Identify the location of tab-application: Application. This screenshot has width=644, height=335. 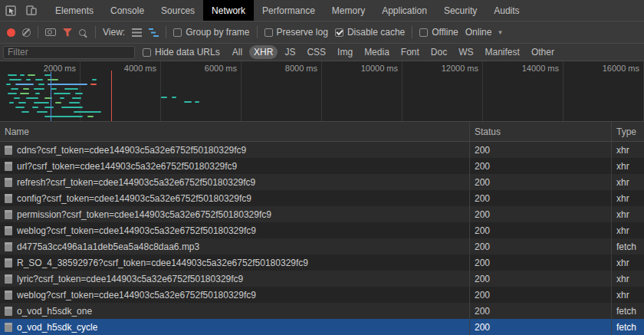
(405, 11).